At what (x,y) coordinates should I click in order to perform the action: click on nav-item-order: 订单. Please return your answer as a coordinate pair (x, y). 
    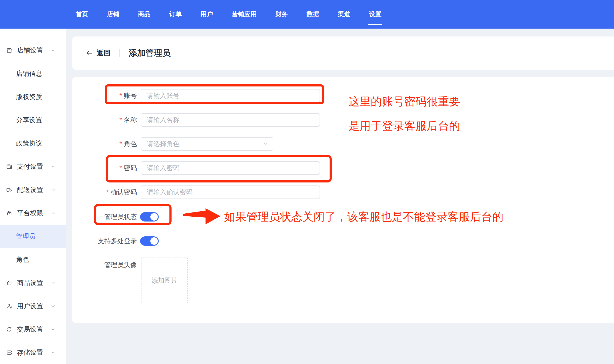
    Looking at the image, I should click on (175, 14).